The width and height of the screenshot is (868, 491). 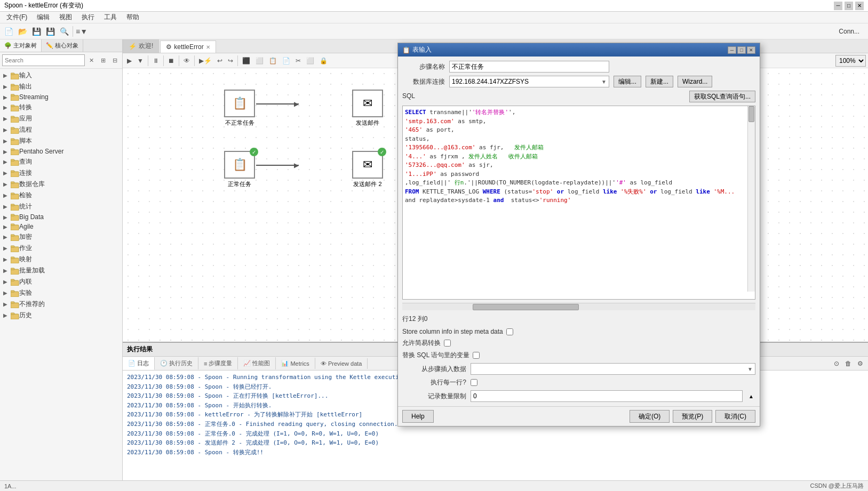 What do you see at coordinates (529, 67) in the screenshot?
I see `step-name-input` at bounding box center [529, 67].